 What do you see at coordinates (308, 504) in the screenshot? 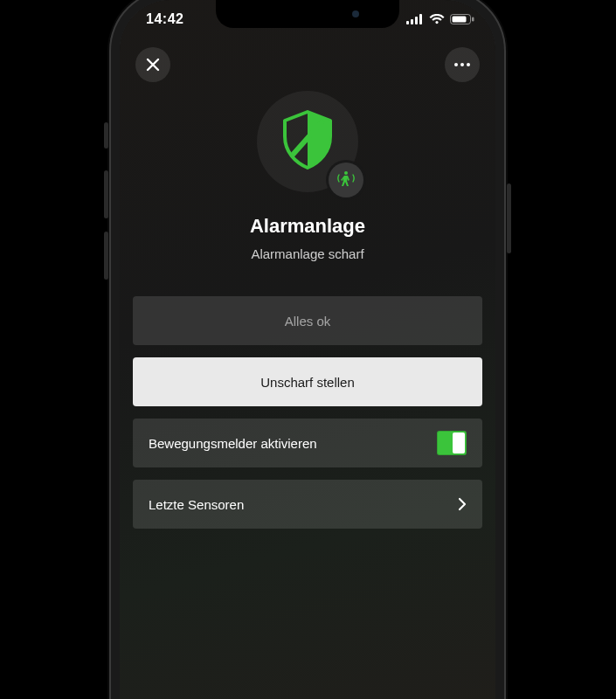
I see `sensors-row: Letzte Sensoren` at bounding box center [308, 504].